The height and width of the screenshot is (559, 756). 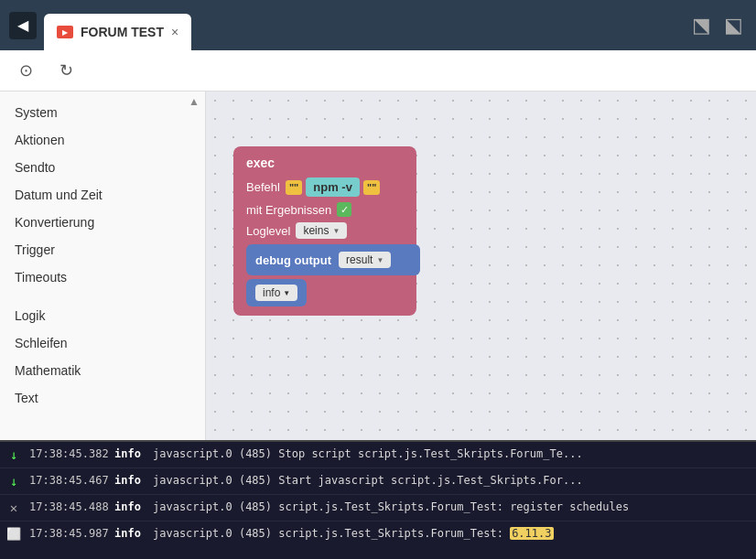 What do you see at coordinates (14, 508) in the screenshot?
I see `log-icon-col: ✕` at bounding box center [14, 508].